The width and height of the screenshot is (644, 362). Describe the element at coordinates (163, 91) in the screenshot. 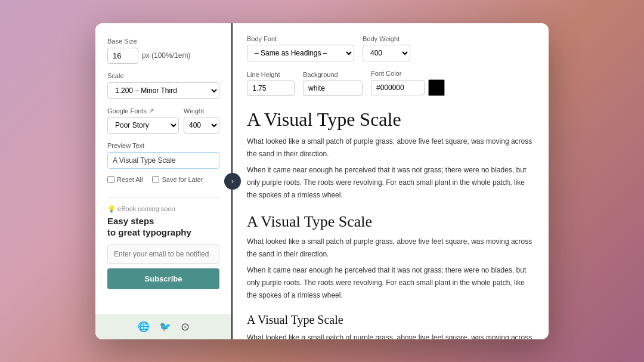

I see `scale-select: 1.200 – Minor Third` at that location.